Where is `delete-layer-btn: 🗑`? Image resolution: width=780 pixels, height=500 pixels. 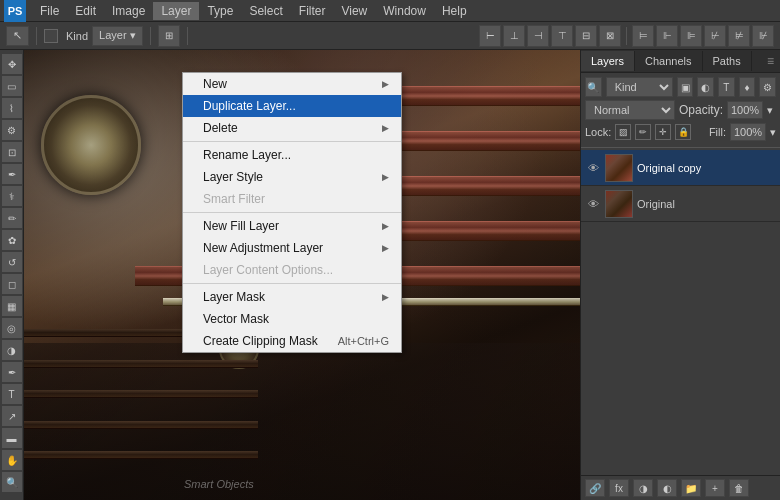 delete-layer-btn: 🗑 is located at coordinates (739, 488).